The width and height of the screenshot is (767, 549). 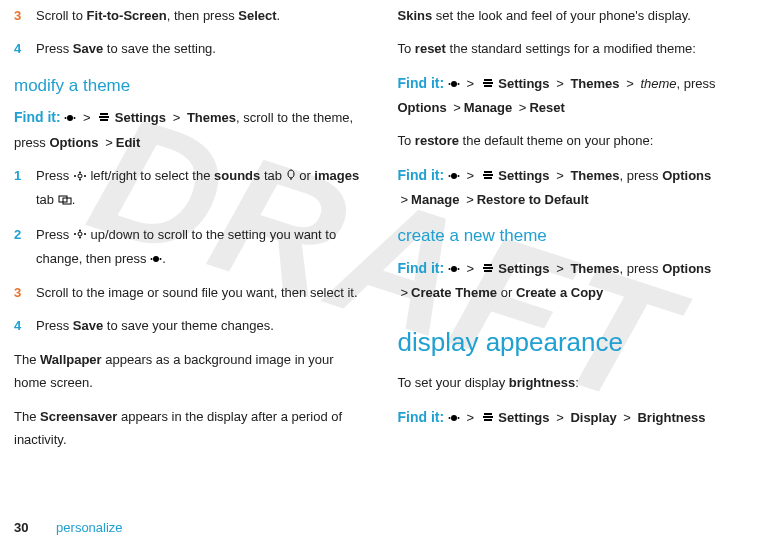 I want to click on step-body: Press left/right to select the sounds ta…, so click(x=203, y=188).